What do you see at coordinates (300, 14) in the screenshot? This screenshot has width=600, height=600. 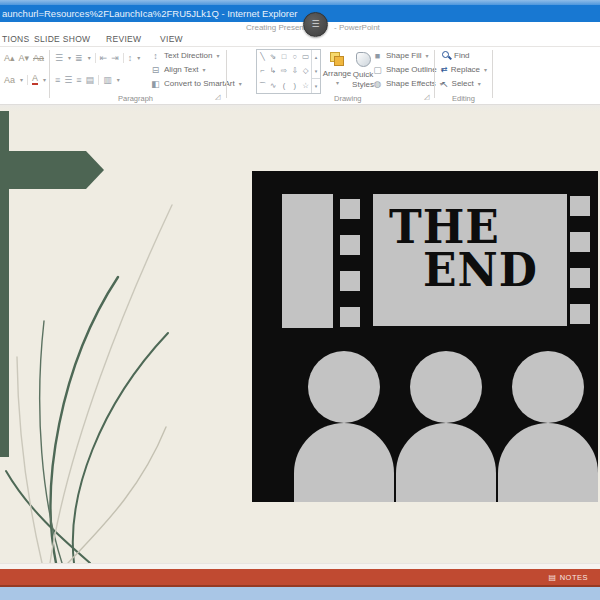 I see `ie-titlebar: aunchurl=Resources%2FLaunchIca%2FRU5JLk1…` at bounding box center [300, 14].